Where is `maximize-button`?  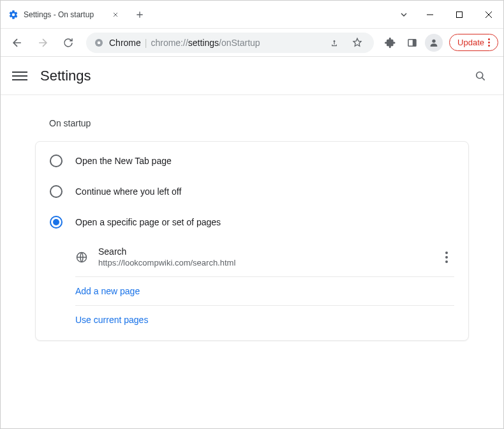 maximize-button is located at coordinates (459, 15).